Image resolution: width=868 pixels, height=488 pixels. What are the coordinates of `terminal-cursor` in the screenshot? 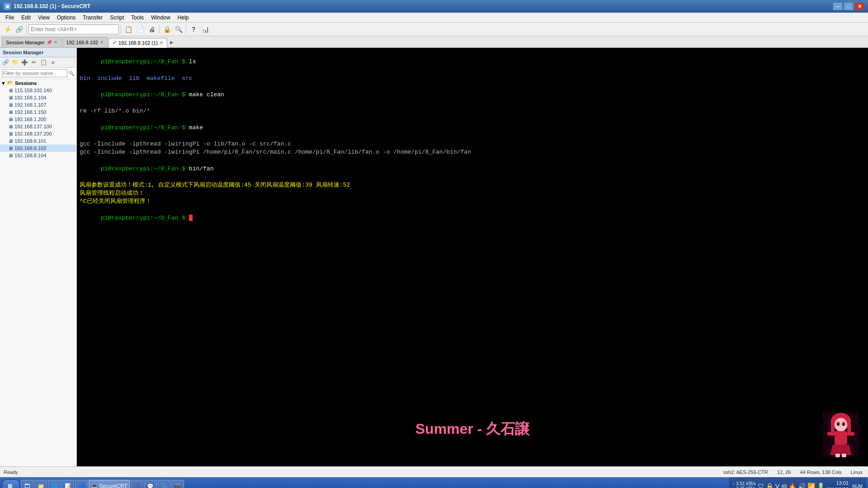 It's located at (191, 218).